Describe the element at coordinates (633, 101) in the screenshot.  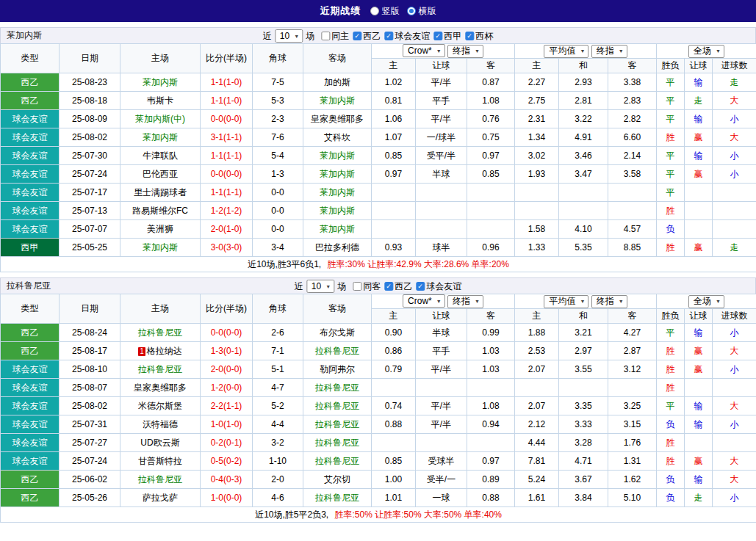
I see `avg-away: 2.83` at that location.